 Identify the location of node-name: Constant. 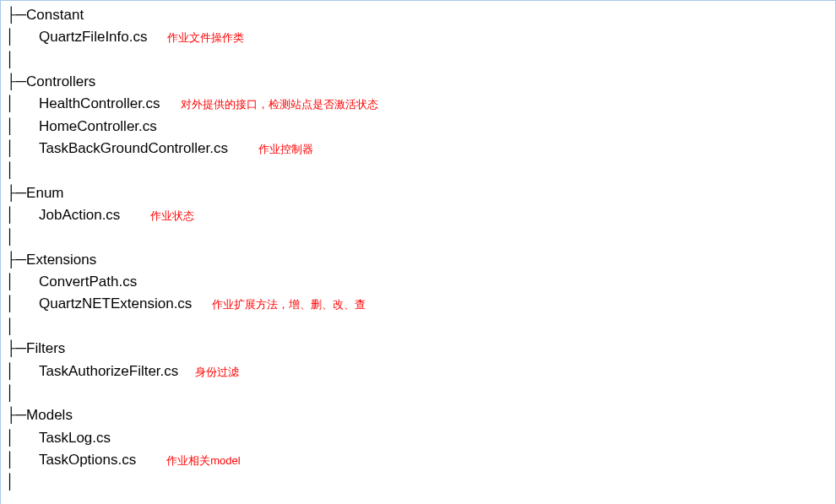
(55, 15).